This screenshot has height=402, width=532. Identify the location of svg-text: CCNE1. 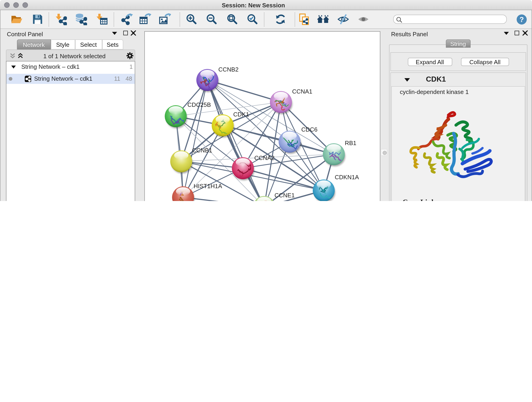
(285, 195).